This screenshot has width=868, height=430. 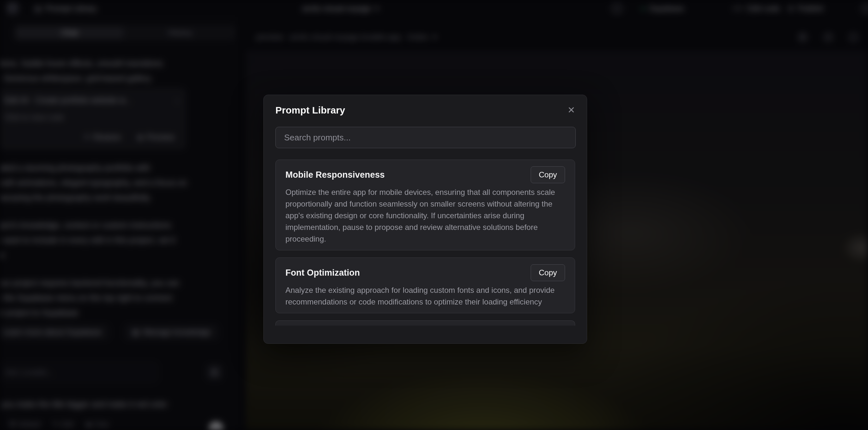 What do you see at coordinates (426, 137) in the screenshot?
I see `search-input` at bounding box center [426, 137].